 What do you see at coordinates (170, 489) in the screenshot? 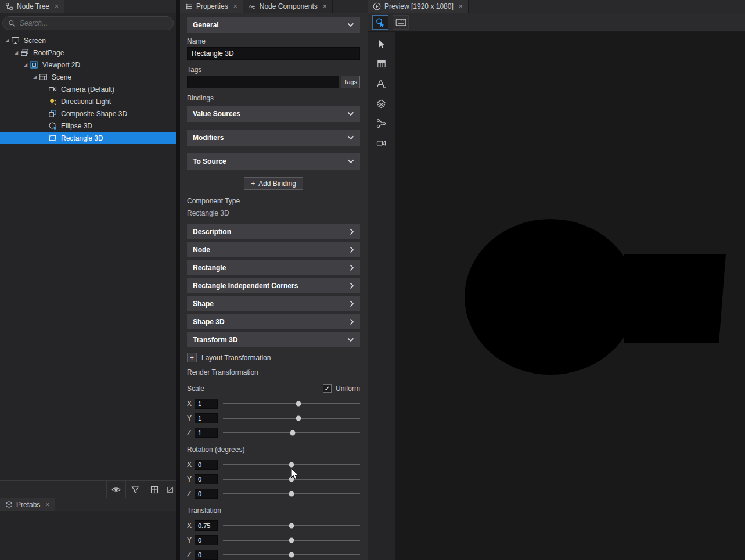
I see `panel-options-button` at bounding box center [170, 489].